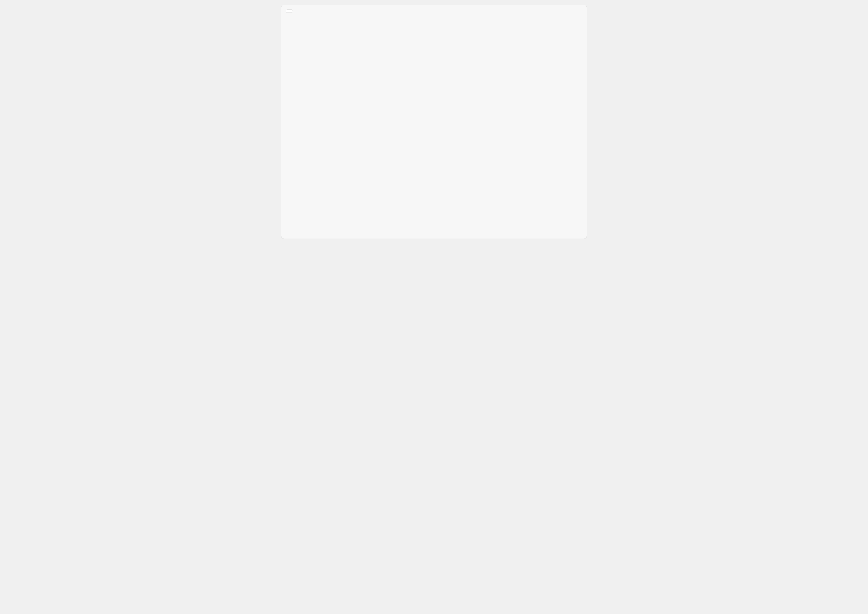 The height and width of the screenshot is (614, 868). Describe the element at coordinates (434, 127) in the screenshot. I see `org-chart-container` at that location.